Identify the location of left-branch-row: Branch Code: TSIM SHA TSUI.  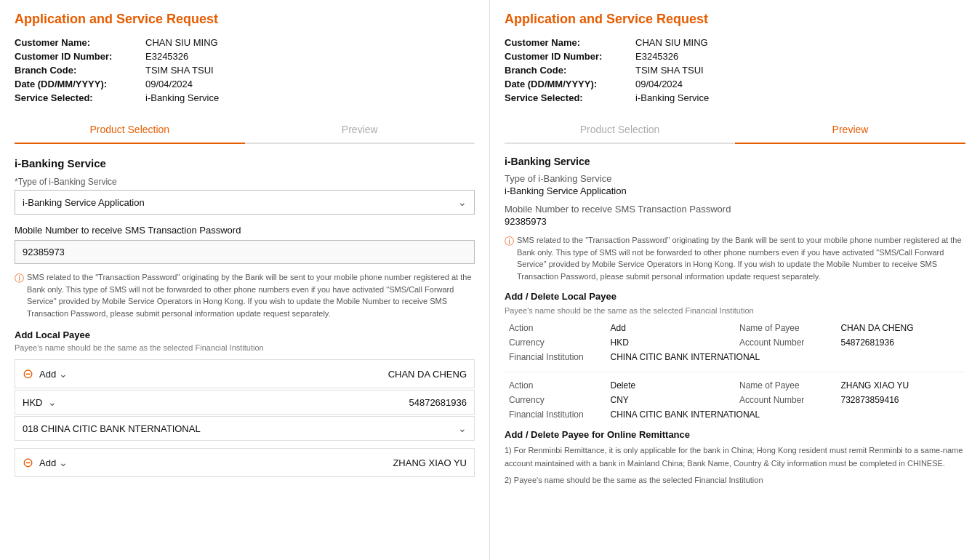
(244, 70).